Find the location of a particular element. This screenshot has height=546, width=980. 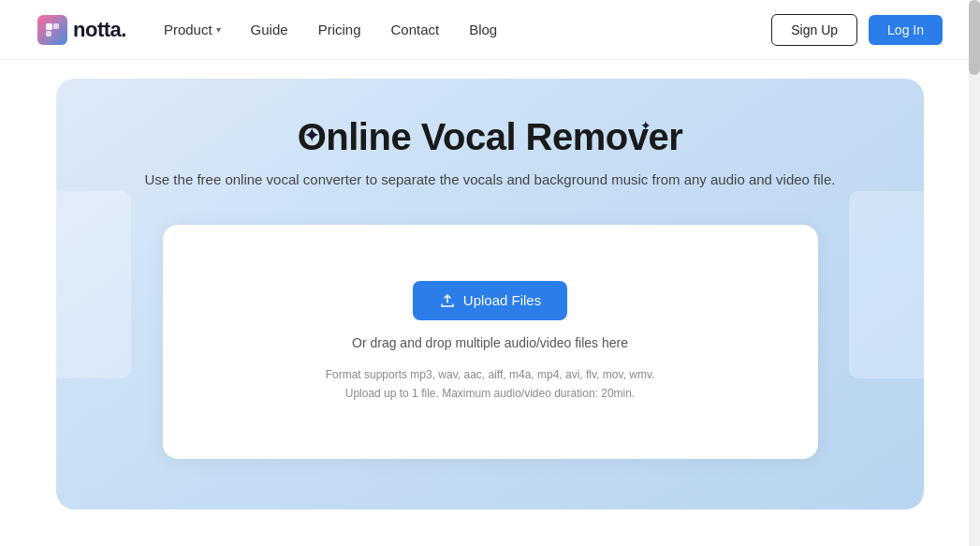

hero-title-area: ✦ ✦ Online Vocal Remover is located at coordinates (490, 137).